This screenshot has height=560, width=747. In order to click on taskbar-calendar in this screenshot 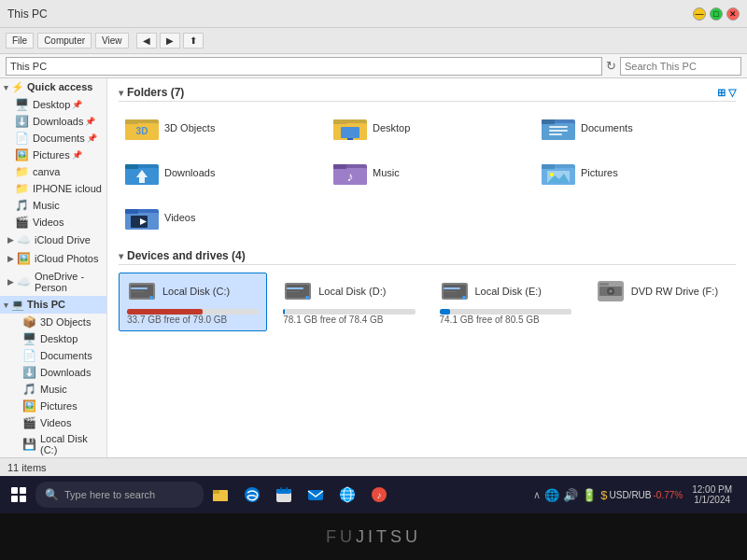, I will do `click(284, 495)`.